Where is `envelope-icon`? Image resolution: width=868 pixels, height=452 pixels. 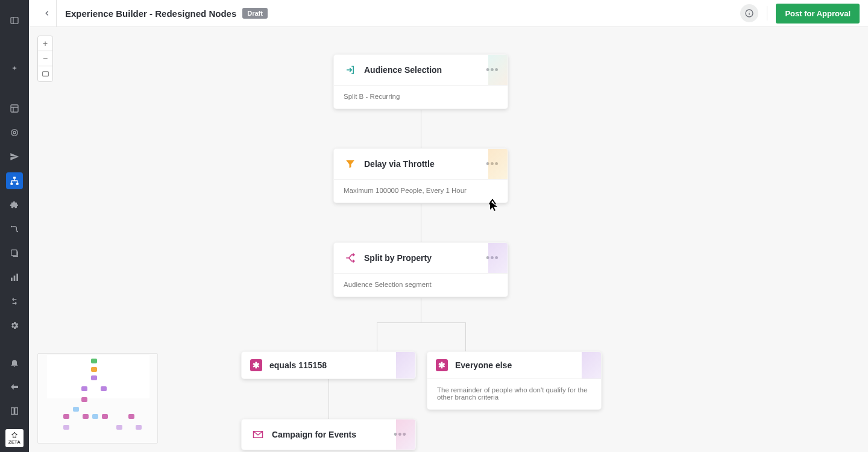 envelope-icon is located at coordinates (258, 435).